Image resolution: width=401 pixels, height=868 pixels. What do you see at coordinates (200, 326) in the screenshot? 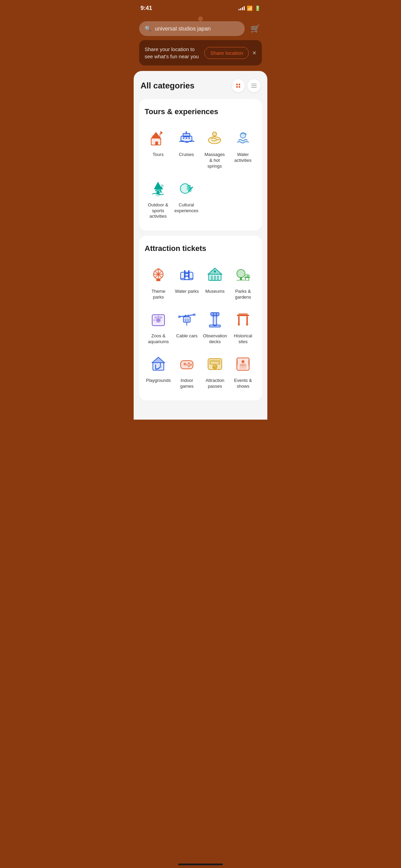
I see `attraction-tickets-grid: Theme parks Water parks` at bounding box center [200, 326].